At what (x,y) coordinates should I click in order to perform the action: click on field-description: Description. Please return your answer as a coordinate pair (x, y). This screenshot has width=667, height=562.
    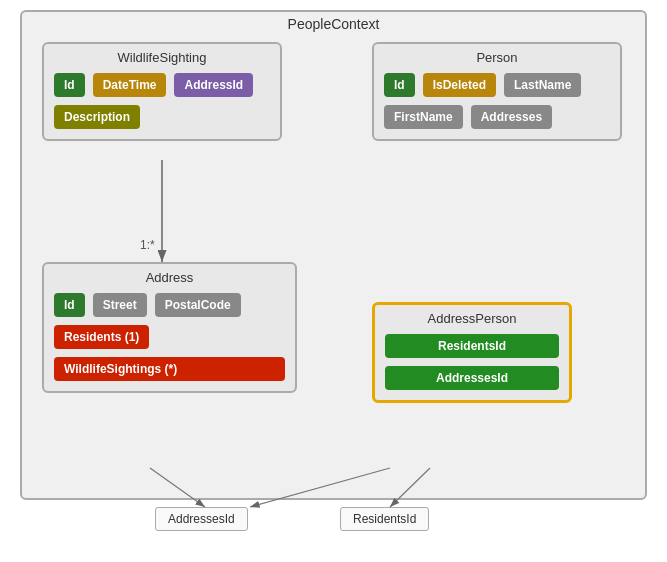
    Looking at the image, I should click on (97, 117).